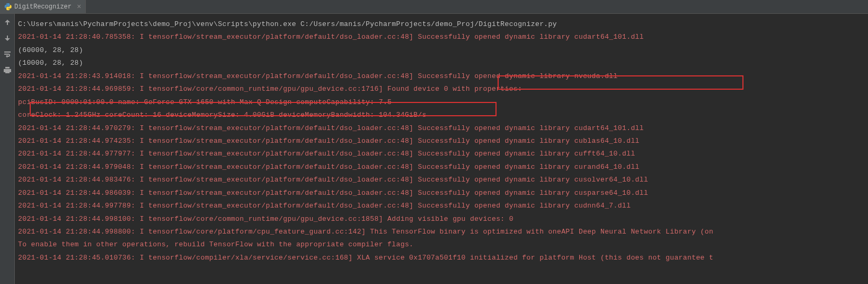  I want to click on wrap-icon, so click(7, 54).